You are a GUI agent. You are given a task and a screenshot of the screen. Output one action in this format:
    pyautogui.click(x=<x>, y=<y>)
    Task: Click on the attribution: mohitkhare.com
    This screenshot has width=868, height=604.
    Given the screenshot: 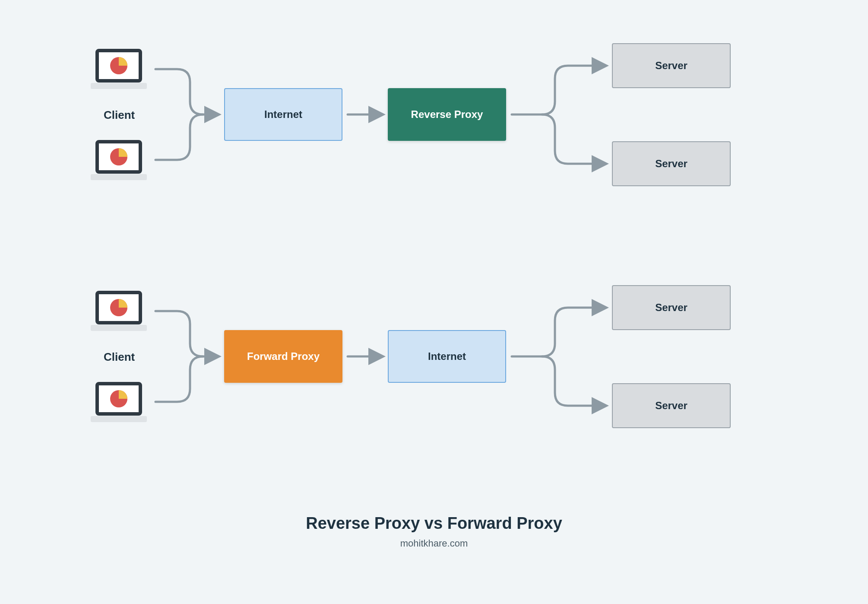 What is the action you would take?
    pyautogui.click(x=434, y=544)
    